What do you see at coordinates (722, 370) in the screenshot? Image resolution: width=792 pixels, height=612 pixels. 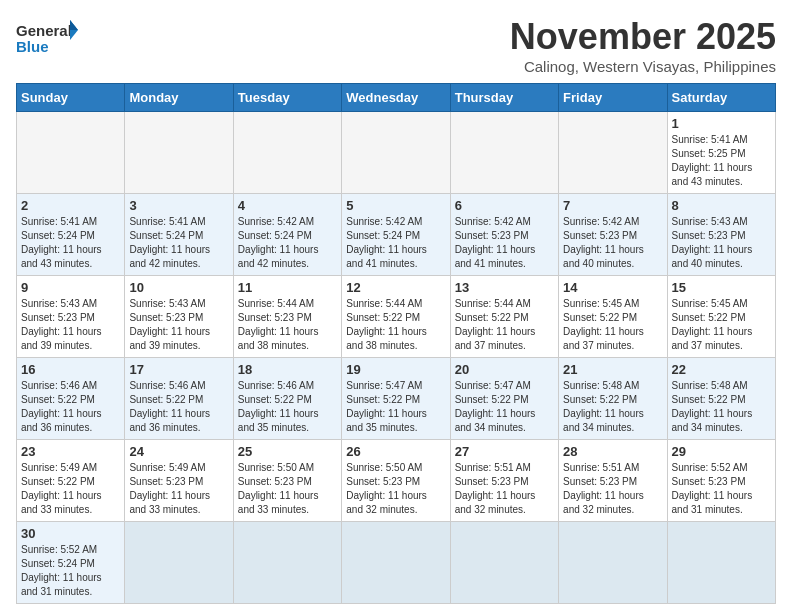 I see `day-number: 22` at bounding box center [722, 370].